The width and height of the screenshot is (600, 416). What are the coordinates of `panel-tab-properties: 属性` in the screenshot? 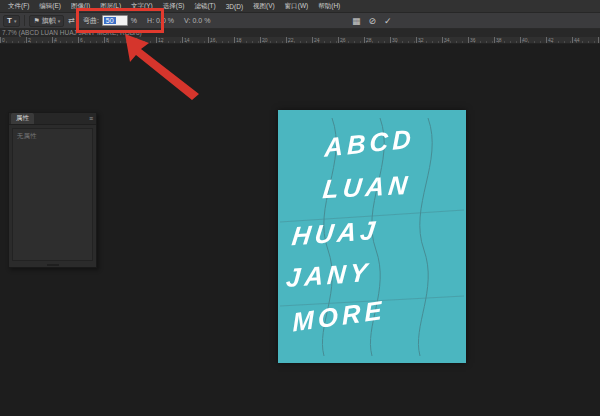 It's located at (22, 118).